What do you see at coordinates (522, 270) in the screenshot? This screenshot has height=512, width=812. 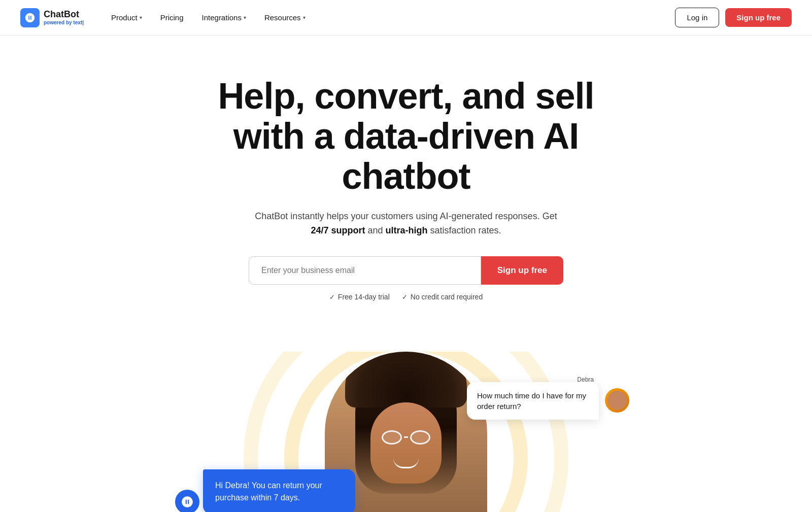 I see `signup-button-hero: Sign up free` at bounding box center [522, 270].